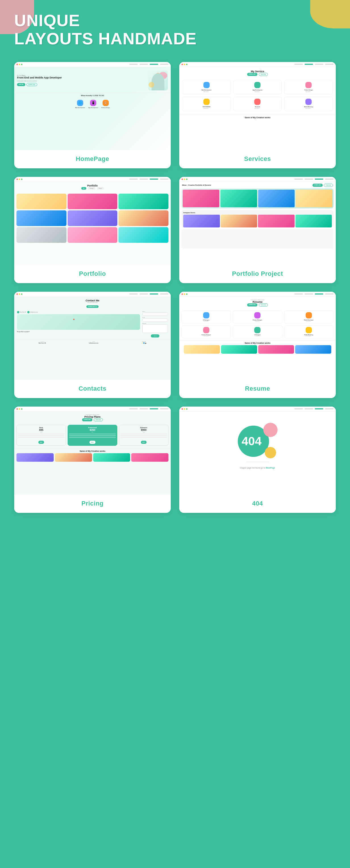 The width and height of the screenshot is (350, 868). What do you see at coordinates (263, 305) in the screenshot?
I see `resume-preview-btn: PREVIEW` at bounding box center [263, 305].